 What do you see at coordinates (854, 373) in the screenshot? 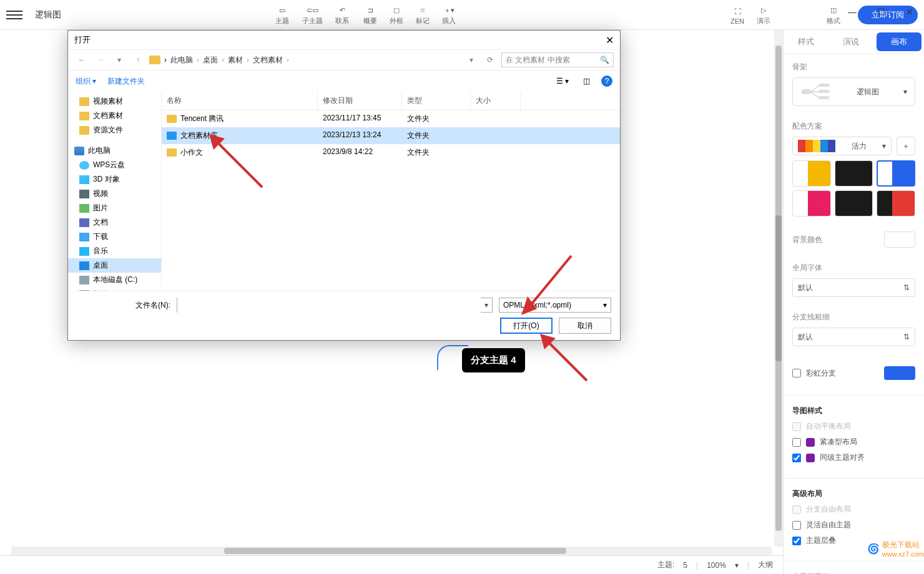
I see `rainbow-branch-option: 彩虹分支` at bounding box center [854, 373].